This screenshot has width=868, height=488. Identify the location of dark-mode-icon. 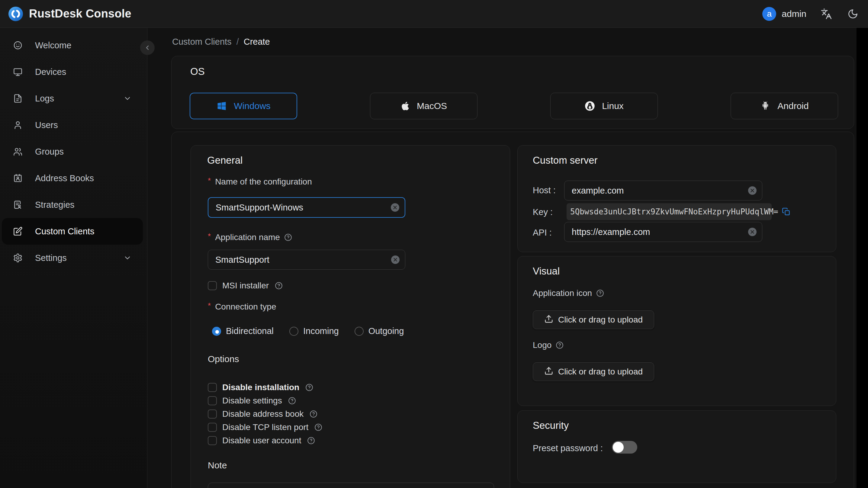
(853, 14).